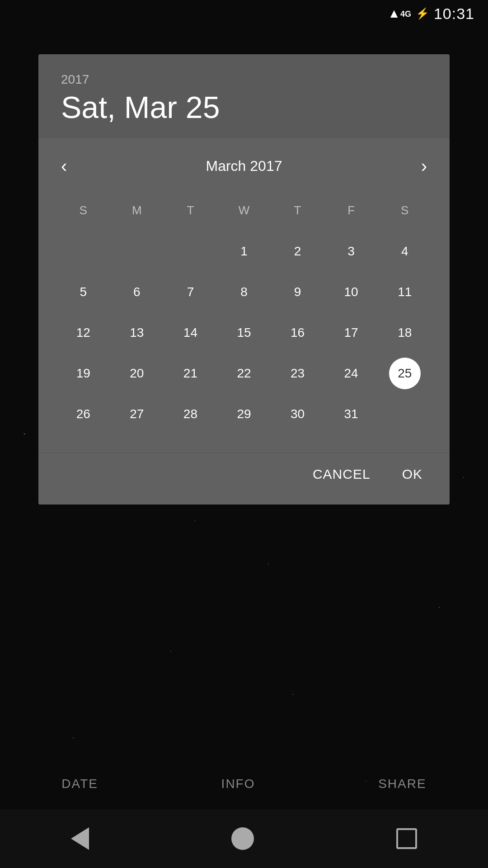 This screenshot has height=868, width=488. I want to click on bottom-tab-bar: DATE INFO SHARE, so click(244, 784).